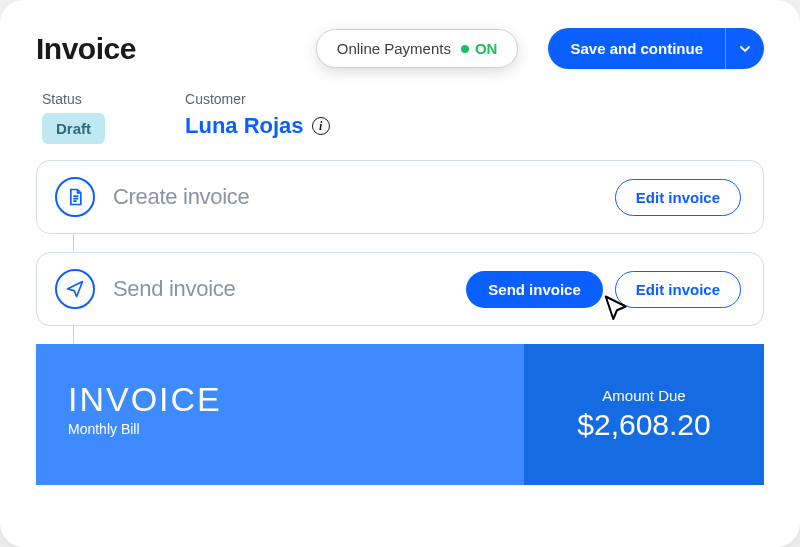  What do you see at coordinates (644, 396) in the screenshot?
I see `amount-due-label: Amount Due` at bounding box center [644, 396].